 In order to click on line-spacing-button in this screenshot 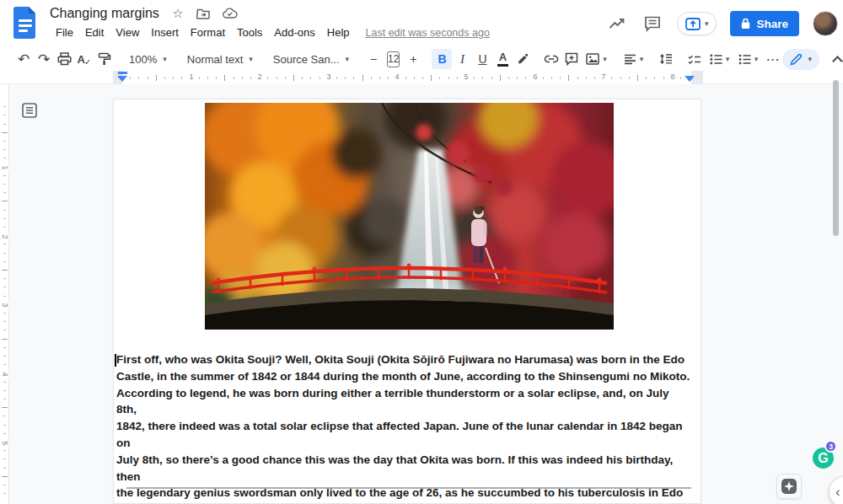, I will do `click(666, 59)`.